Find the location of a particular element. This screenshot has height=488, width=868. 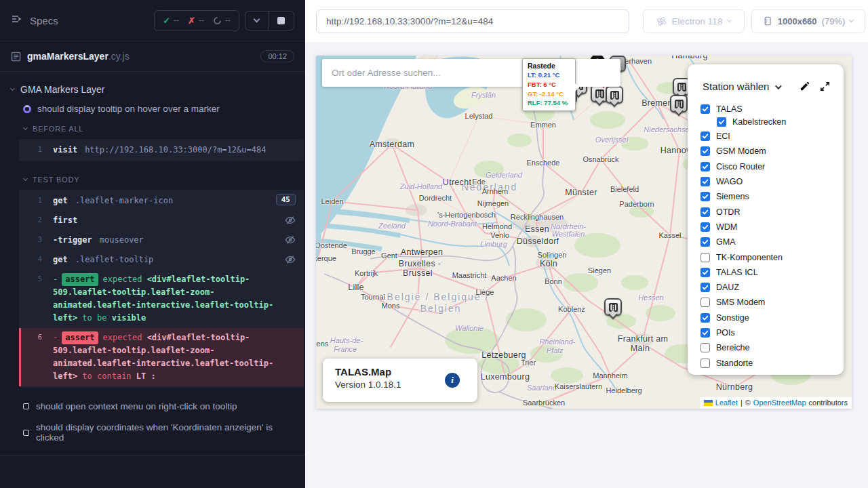

station-checkbox-row: TALAS ICL is located at coordinates (772, 272).